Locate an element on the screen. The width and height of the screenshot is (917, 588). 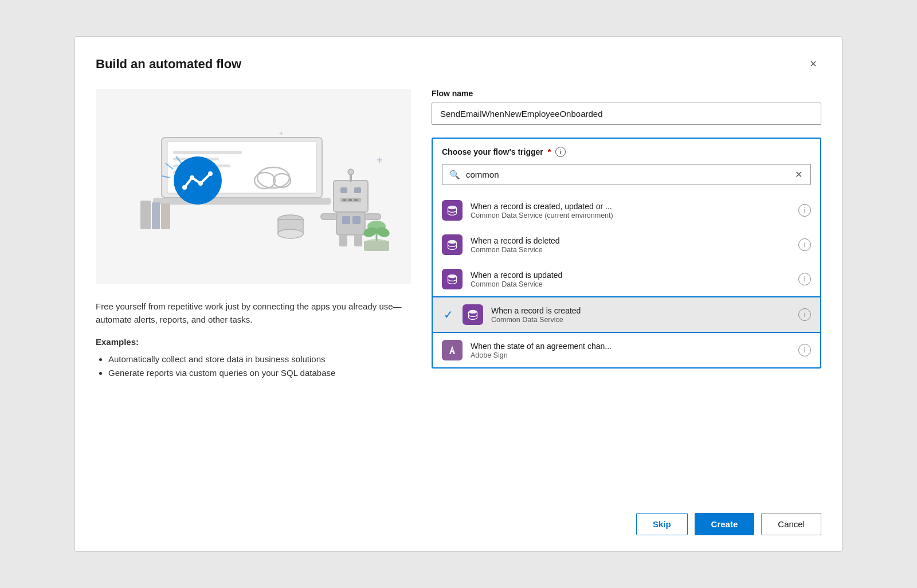
trigger-source-2: Common Data Service is located at coordinates (630, 250).